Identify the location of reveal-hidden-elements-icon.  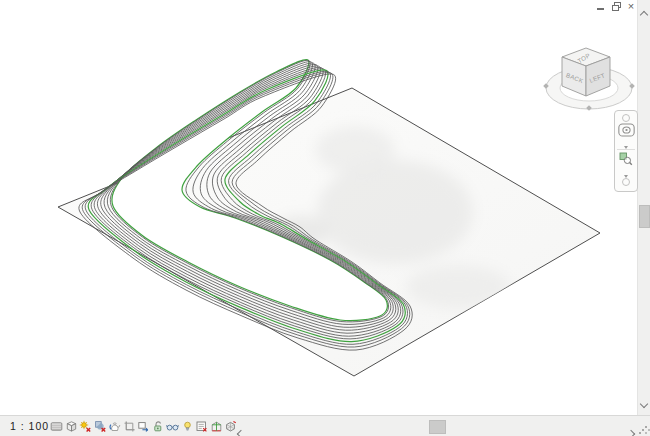
(188, 426).